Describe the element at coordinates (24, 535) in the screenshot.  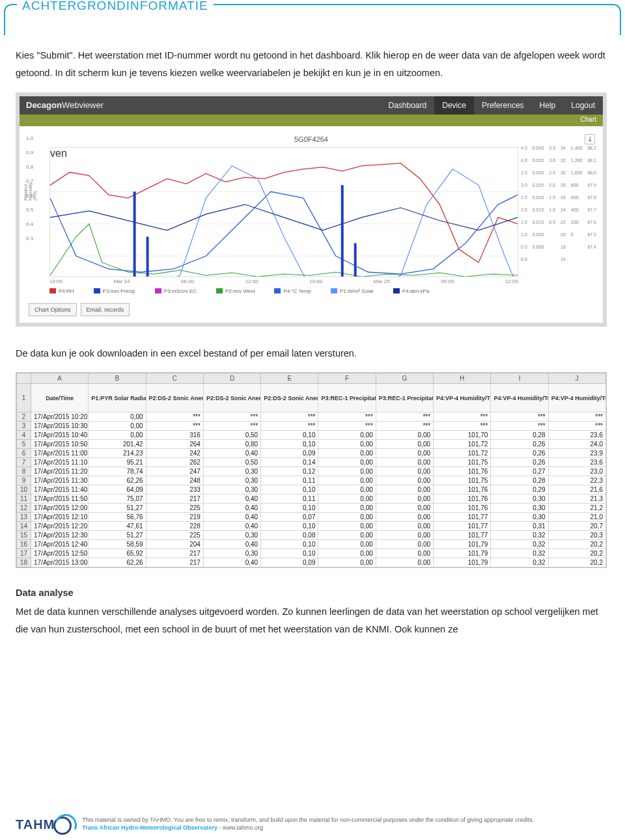
I see `row-number: 15` at that location.